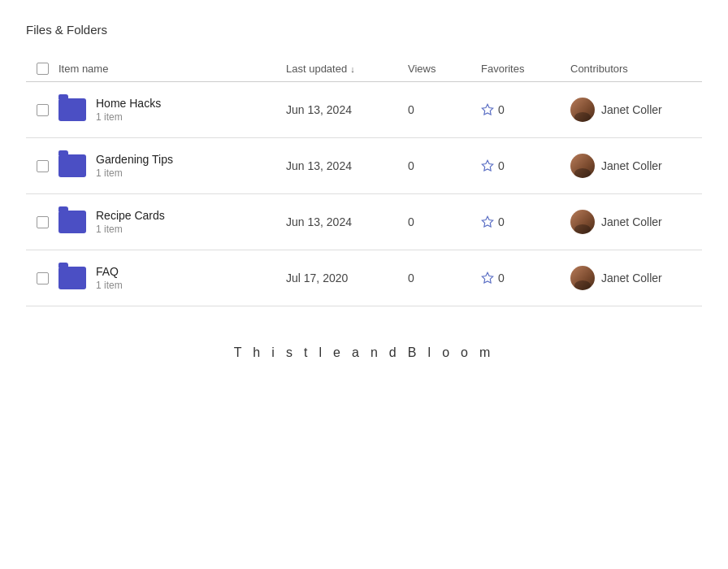 Image resolution: width=728 pixels, height=569 pixels. Describe the element at coordinates (172, 166) in the screenshot. I see `item-cell: Gardening Tips 1 item` at that location.